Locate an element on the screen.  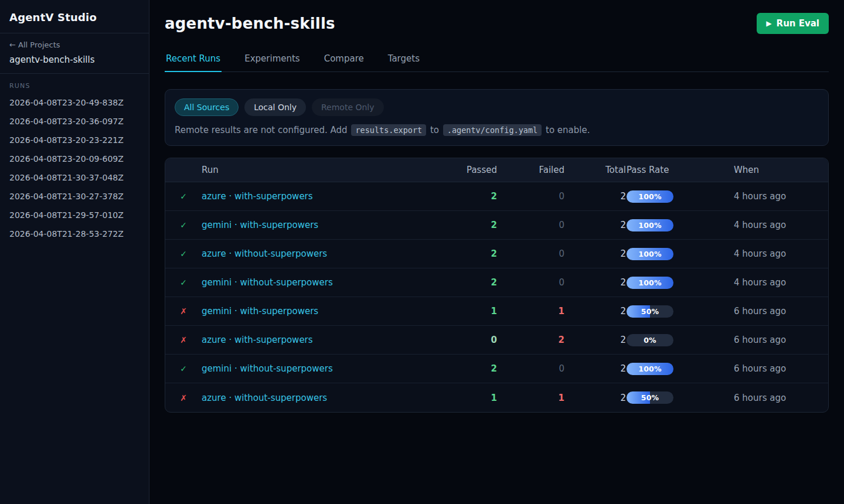
sidebar-runs-section: RUNS 2026-04-08T23-20-49-838Z2026-04-08T… is located at coordinates (74, 163).